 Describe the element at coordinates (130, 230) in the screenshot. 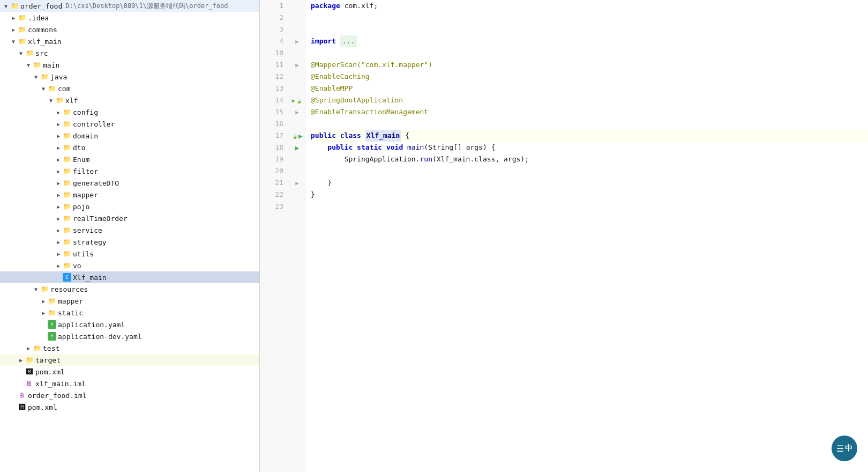

I see `tree-item-service: 📁 service` at that location.